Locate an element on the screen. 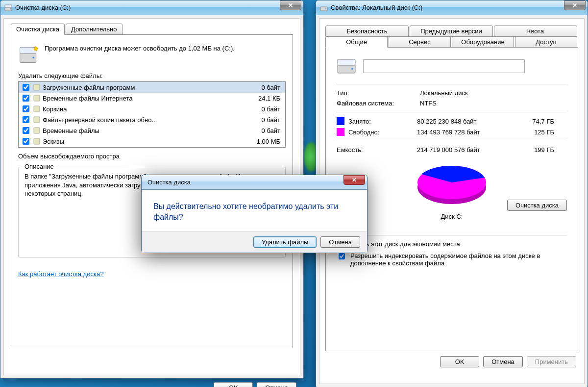 Image resolution: width=588 pixels, height=387 pixels. file-list-row: Файлы резервной копии пакета обно...0 ба… is located at coordinates (152, 120).